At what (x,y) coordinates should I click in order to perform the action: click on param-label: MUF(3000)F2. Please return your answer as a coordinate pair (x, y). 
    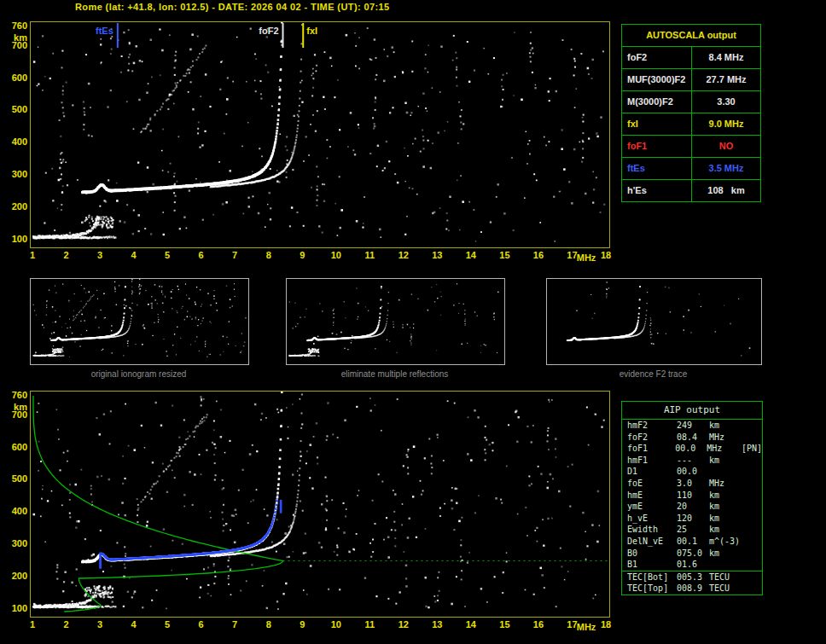
    Looking at the image, I should click on (657, 80).